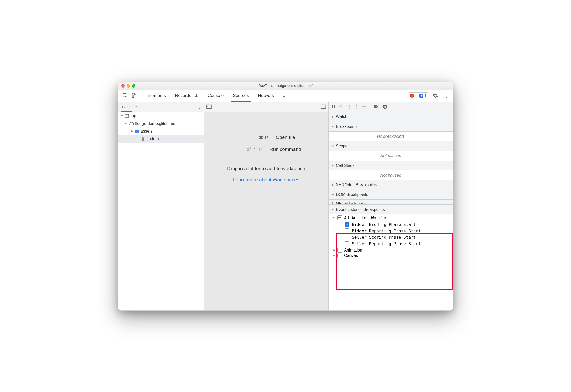 The height and width of the screenshot is (392, 571). Describe the element at coordinates (333, 107) in the screenshot. I see `pause-icon` at that location.